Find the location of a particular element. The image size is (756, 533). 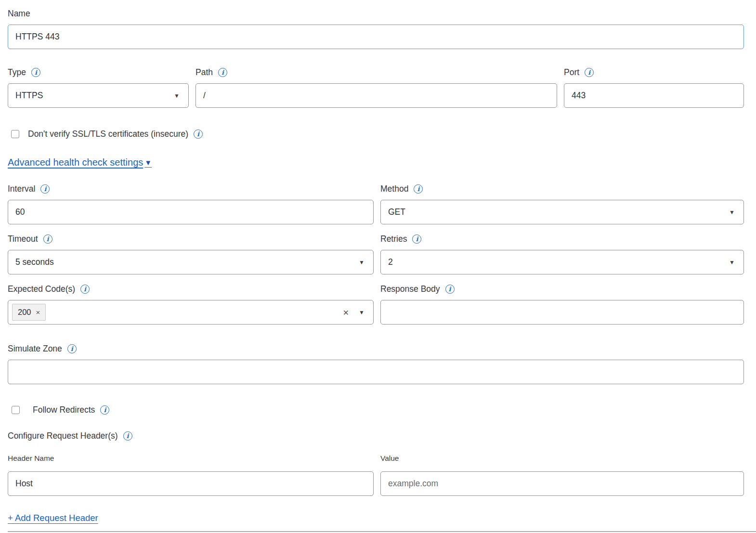

method-label: Method is located at coordinates (394, 189).